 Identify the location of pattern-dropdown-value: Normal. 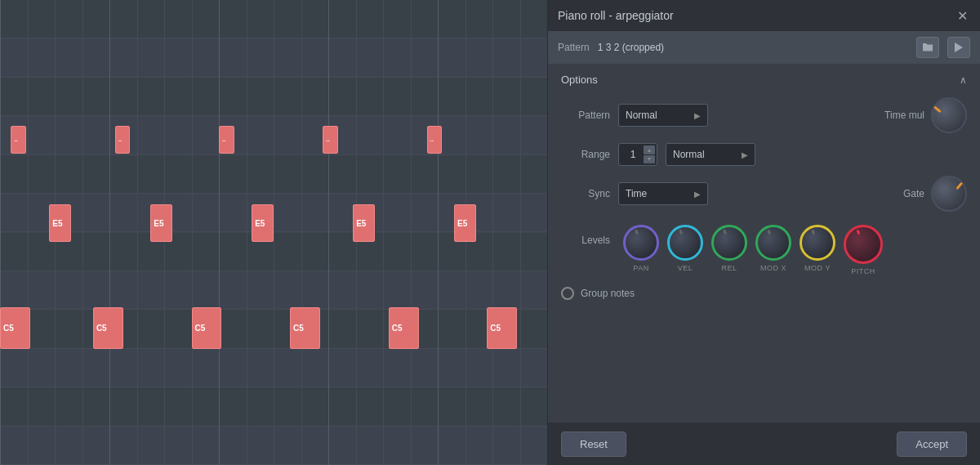
(642, 115).